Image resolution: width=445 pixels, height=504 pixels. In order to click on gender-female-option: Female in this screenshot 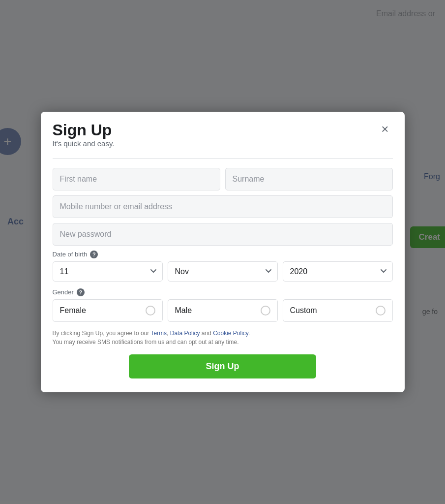, I will do `click(108, 311)`.